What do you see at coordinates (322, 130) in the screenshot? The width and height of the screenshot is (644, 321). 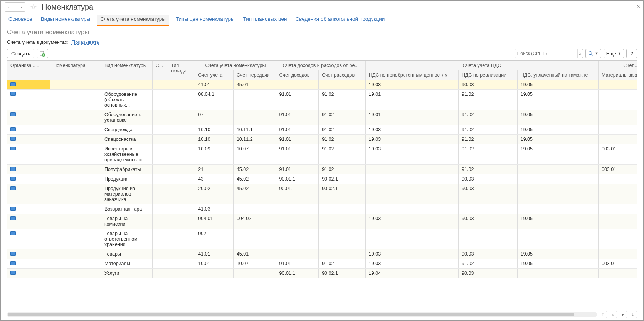 I see `table-row: Спецодежда10.1010.11.191.0191.0219.0391.…` at bounding box center [322, 130].